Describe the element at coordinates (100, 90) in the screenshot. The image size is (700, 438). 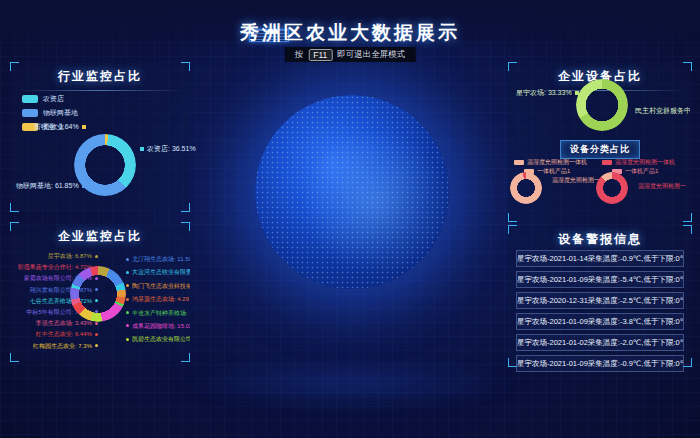
I see `divider` at that location.